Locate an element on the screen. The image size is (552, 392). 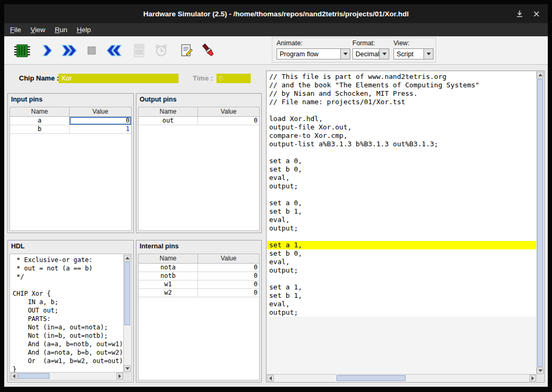
format-select: Decimal is located at coordinates (371, 54).